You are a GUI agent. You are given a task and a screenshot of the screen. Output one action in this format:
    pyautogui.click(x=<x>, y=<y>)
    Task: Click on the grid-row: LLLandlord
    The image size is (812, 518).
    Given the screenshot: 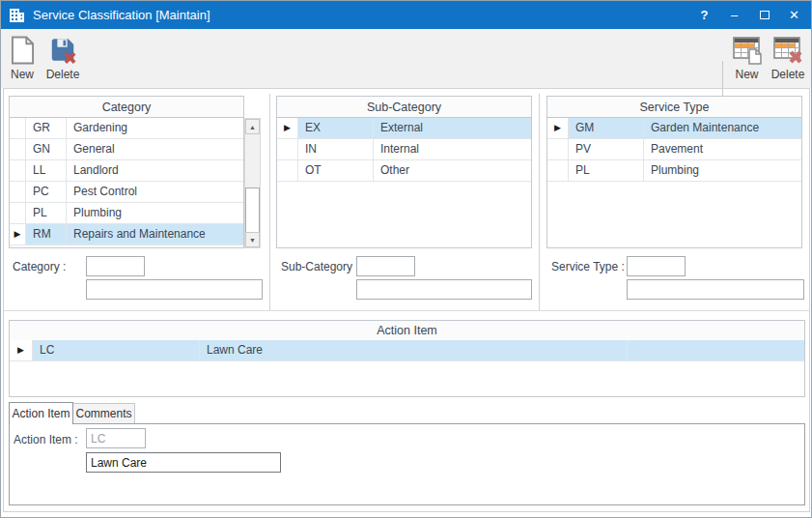 What is the action you would take?
    pyautogui.click(x=126, y=171)
    